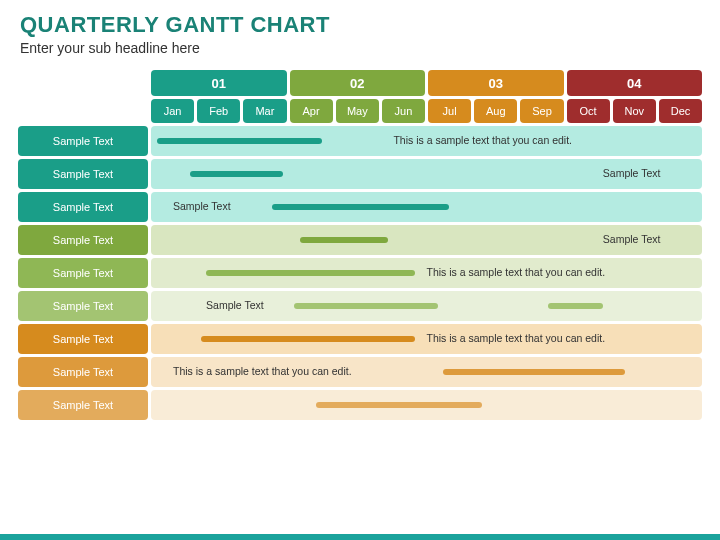 Image resolution: width=720 pixels, height=540 pixels. Describe the element at coordinates (264, 111) in the screenshot. I see `month-header-mar: Mar` at that location.